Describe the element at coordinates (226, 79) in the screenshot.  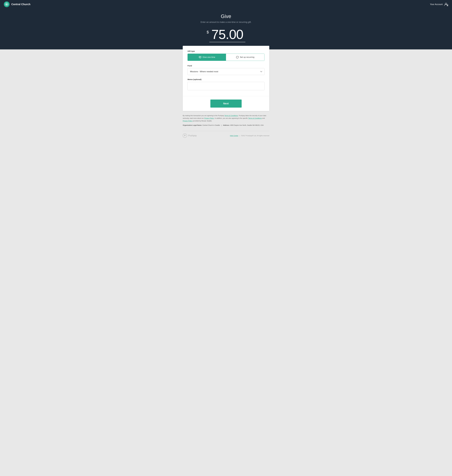
I see `memo-label: Memo (optional)` at that location.